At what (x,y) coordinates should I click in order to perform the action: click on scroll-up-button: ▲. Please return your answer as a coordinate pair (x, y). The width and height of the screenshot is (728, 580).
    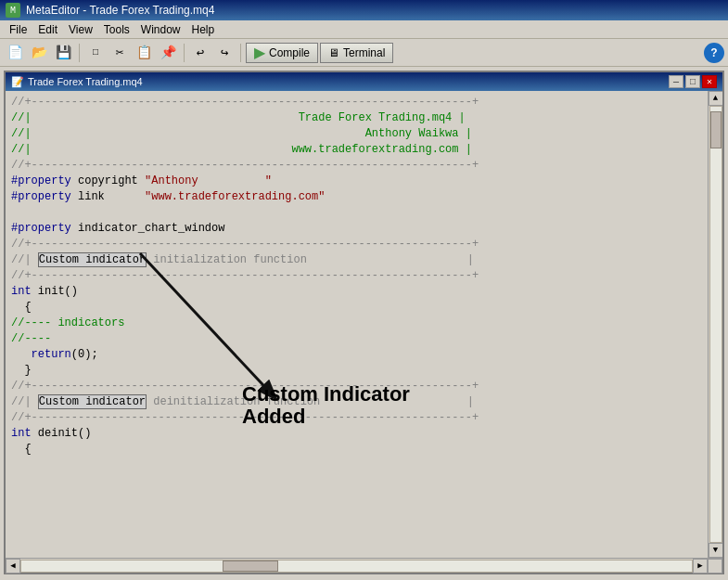
    Looking at the image, I should click on (716, 98).